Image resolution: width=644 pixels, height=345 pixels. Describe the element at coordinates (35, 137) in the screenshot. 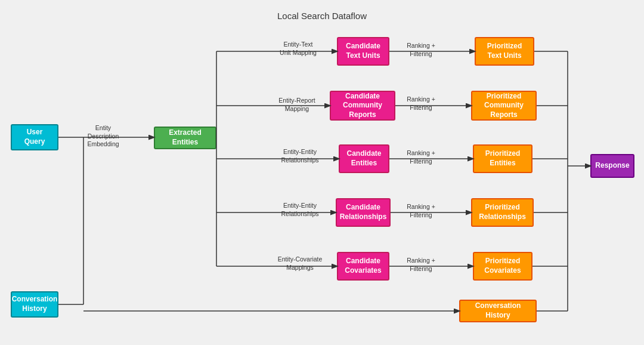

I see `user-query-node: User Query` at that location.